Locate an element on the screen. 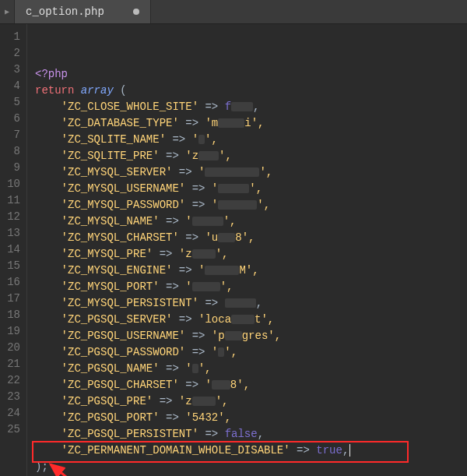 The width and height of the screenshot is (467, 476). code-line: 'ZC_PGSQL_USERNAME' => 'pgres', is located at coordinates (251, 337).